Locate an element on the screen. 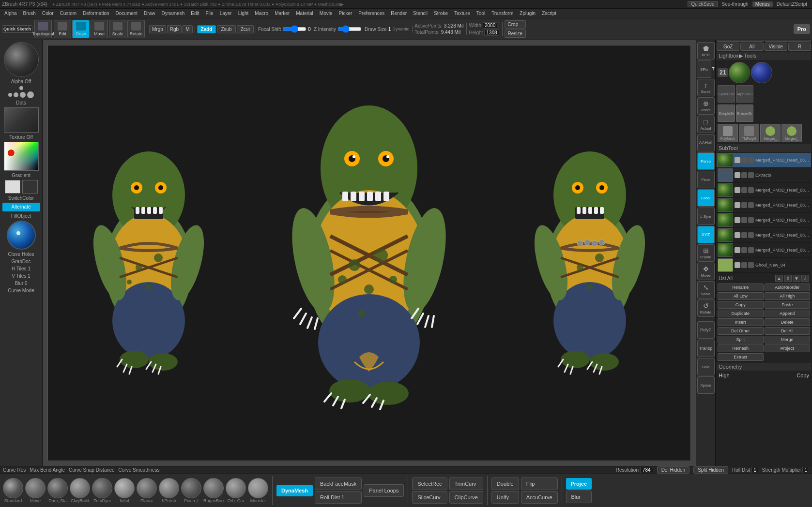  frame-btn: ⊞ Frame is located at coordinates (706, 253).